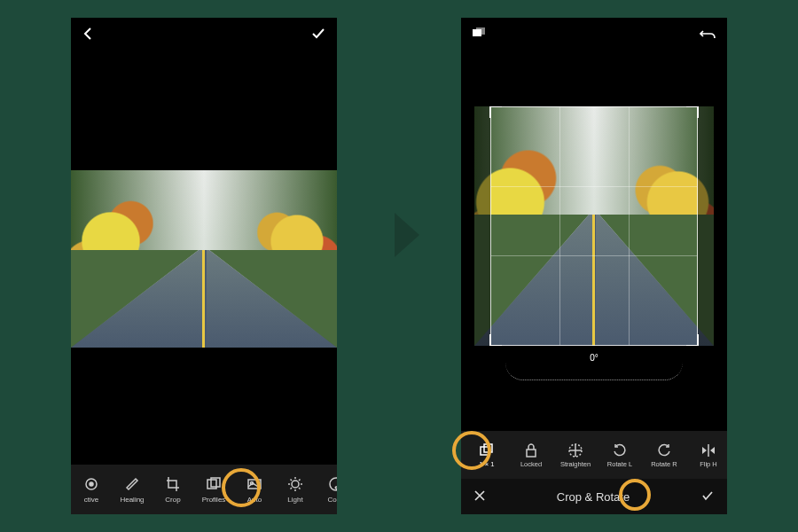  I want to click on tool-label: Flip H, so click(708, 465).